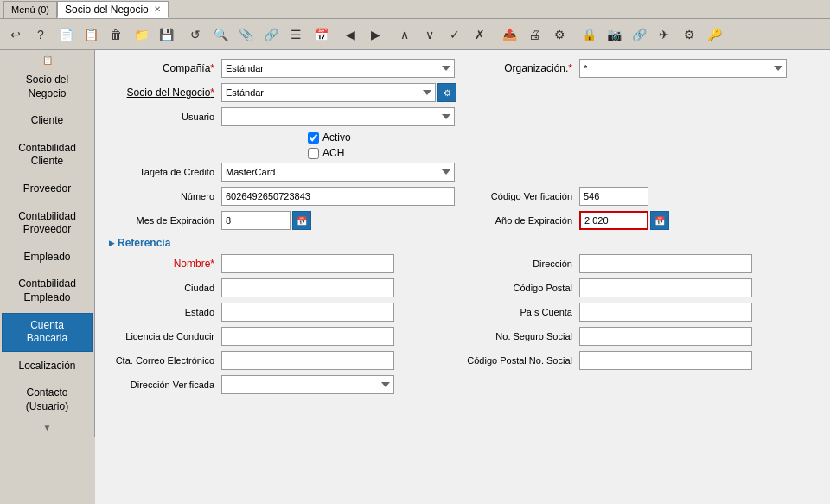 This screenshot has height=504, width=830. What do you see at coordinates (329, 93) in the screenshot?
I see `socio-negocio-select-wrapper: Estándar` at bounding box center [329, 93].